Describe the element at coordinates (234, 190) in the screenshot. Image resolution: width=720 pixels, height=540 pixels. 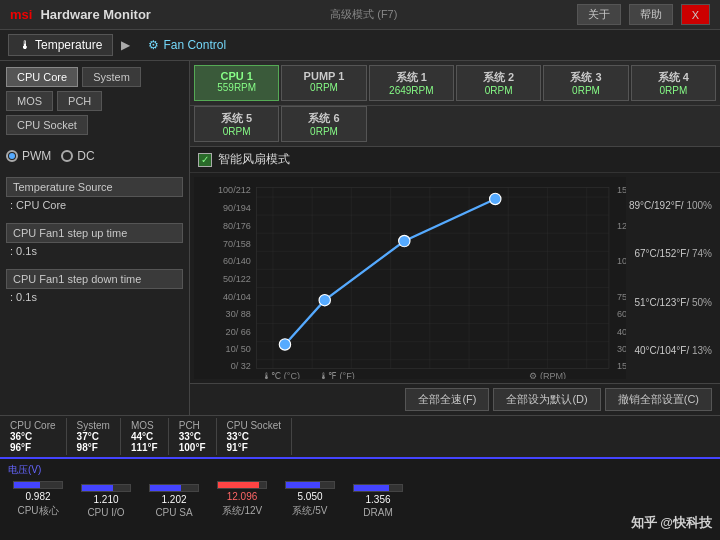
I see `svg-text: 100/212` at that location.